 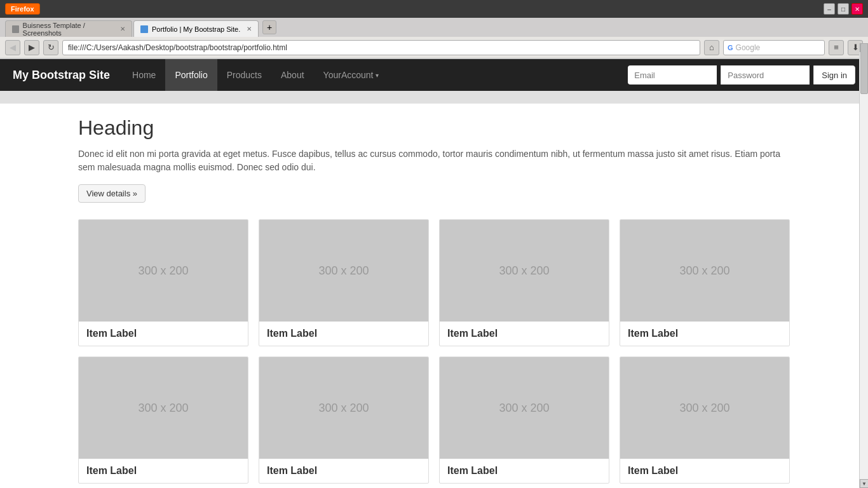 I want to click on google-icon: G, so click(x=731, y=48).